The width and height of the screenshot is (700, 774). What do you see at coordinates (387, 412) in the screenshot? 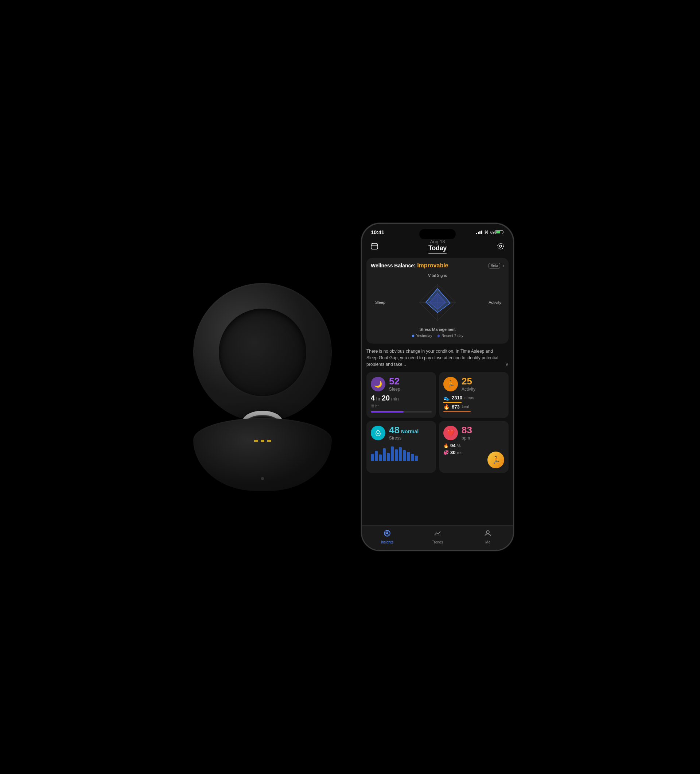
I see `sleep-progress-fill` at bounding box center [387, 412].